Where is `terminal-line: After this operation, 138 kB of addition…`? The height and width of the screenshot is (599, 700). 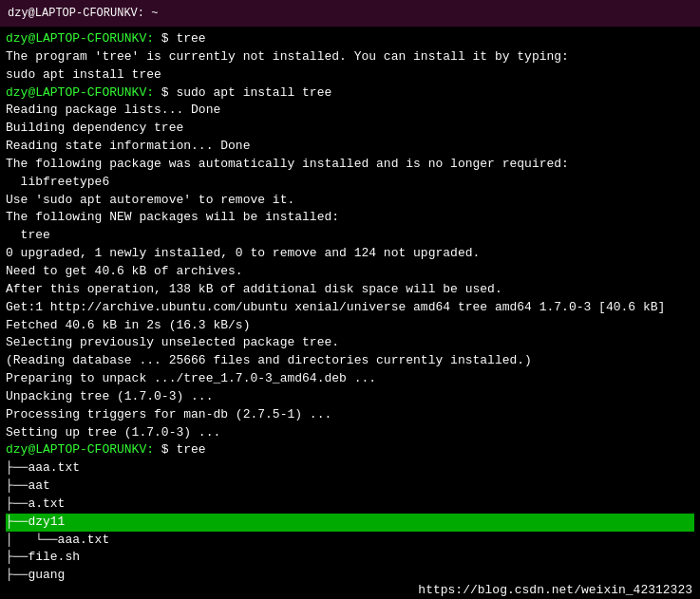
terminal-line: After this operation, 138 kB of addition… is located at coordinates (350, 290).